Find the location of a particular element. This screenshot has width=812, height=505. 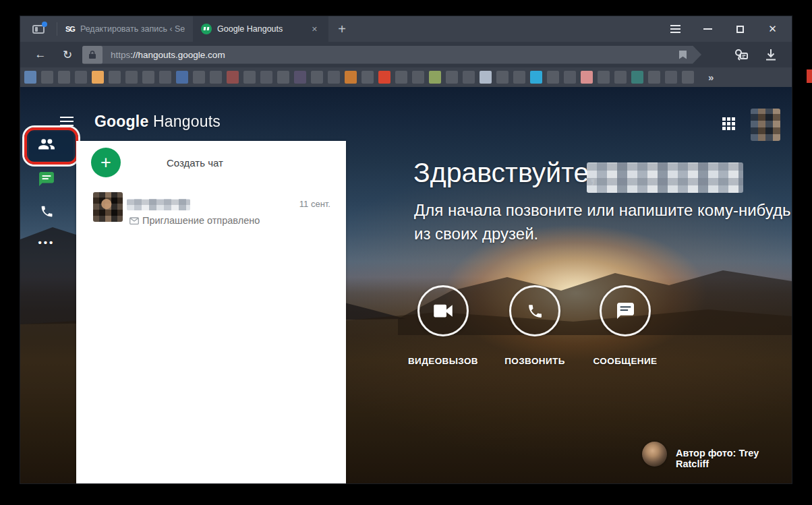

sidebar-phone-button is located at coordinates (47, 212).